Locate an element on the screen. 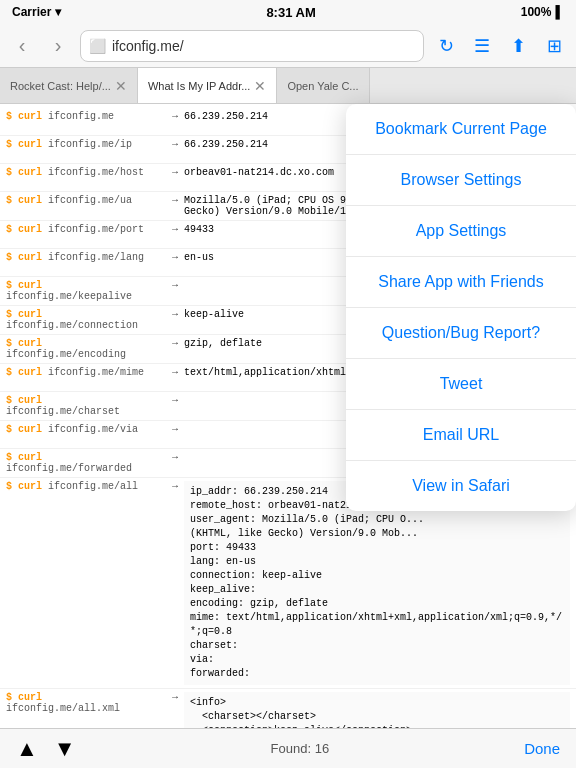 The image size is (576, 768). forward-button: › is located at coordinates (58, 46).